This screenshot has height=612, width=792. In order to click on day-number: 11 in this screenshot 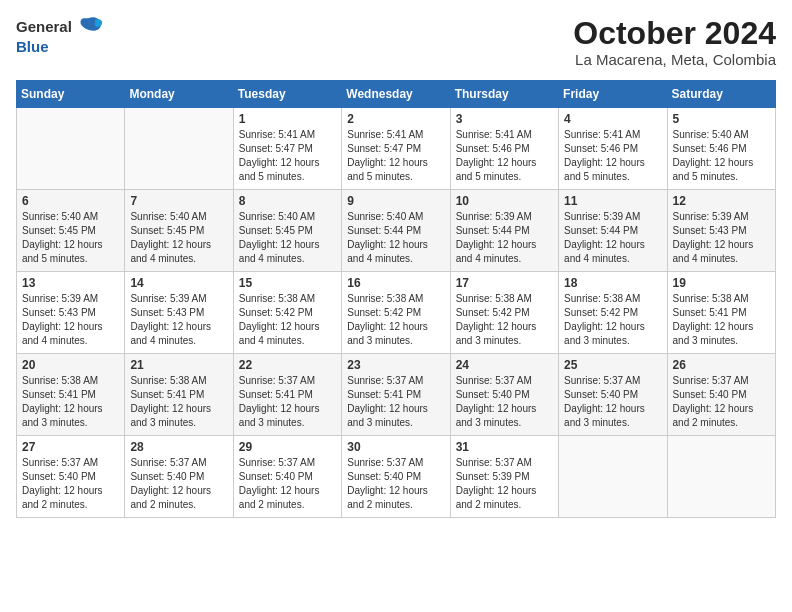, I will do `click(612, 201)`.